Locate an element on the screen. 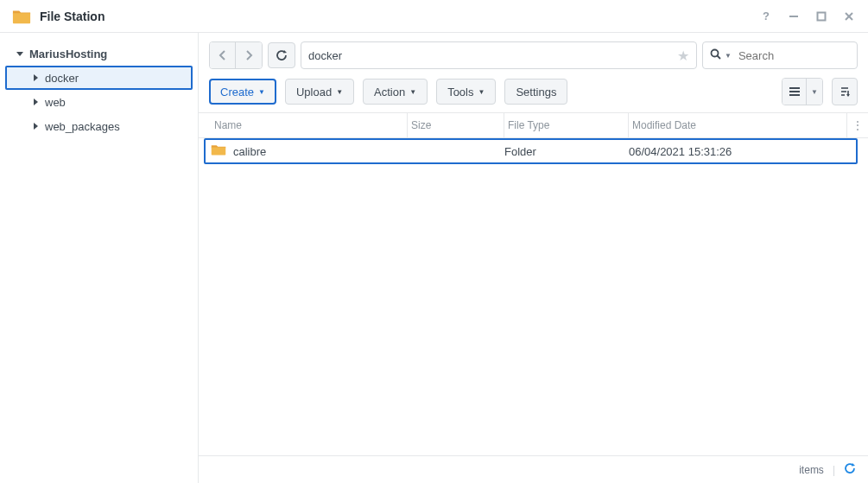  tools-label: Tools is located at coordinates (460, 92).